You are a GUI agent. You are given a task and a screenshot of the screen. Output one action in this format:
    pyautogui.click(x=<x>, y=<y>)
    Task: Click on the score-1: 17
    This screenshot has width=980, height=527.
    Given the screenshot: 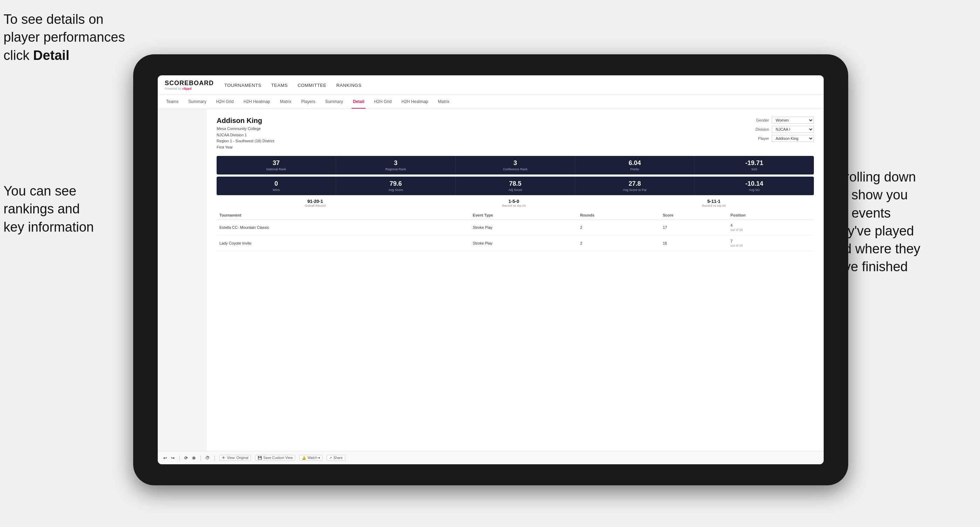 What is the action you would take?
    pyautogui.click(x=694, y=227)
    